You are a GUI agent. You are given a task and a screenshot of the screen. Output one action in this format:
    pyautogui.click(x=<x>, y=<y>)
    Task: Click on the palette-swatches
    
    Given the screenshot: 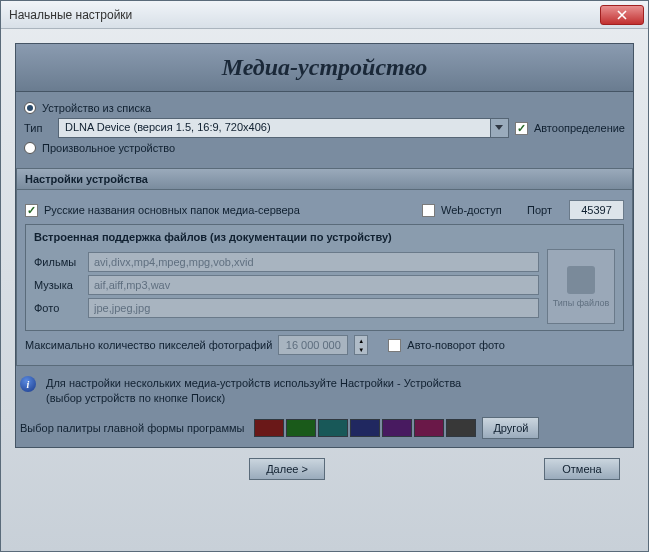 What is the action you would take?
    pyautogui.click(x=365, y=428)
    